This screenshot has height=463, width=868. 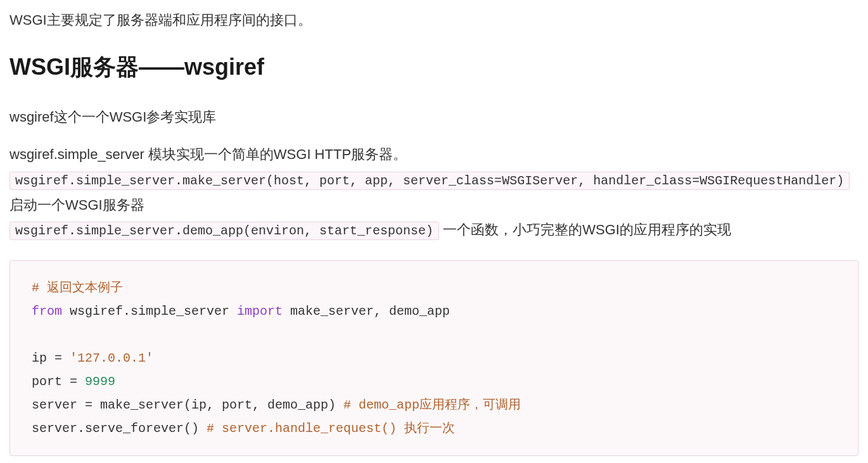 I want to click on api-signature-make-server: wsgiref.simple_server.make_server(host, …, so click(x=430, y=181).